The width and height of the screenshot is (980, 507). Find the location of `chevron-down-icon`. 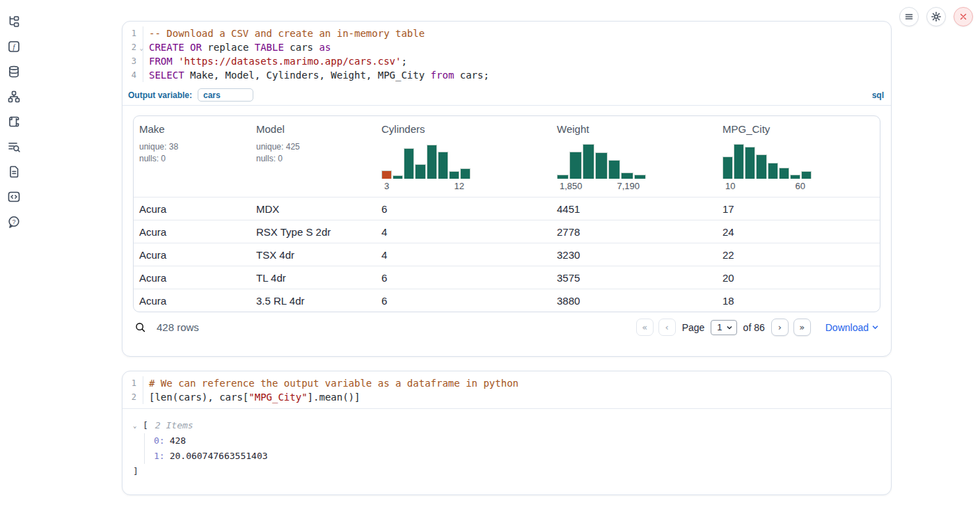

chevron-down-icon is located at coordinates (876, 327).